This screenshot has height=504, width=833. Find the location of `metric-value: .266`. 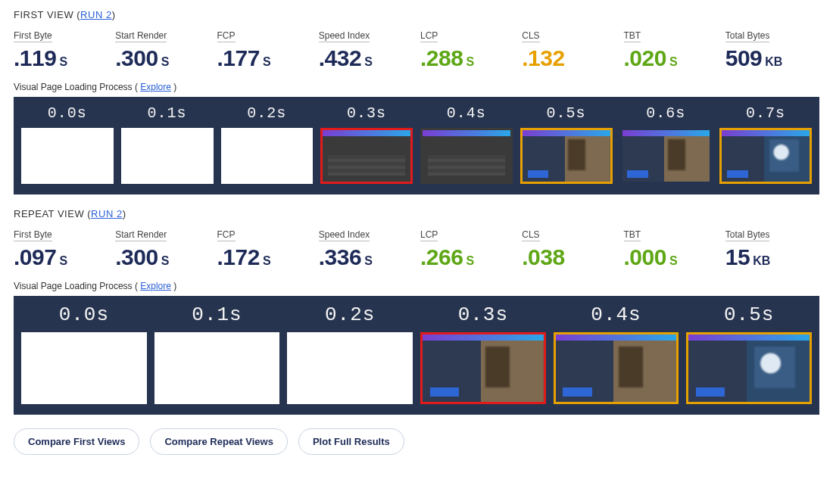

metric-value: .266 is located at coordinates (441, 257).